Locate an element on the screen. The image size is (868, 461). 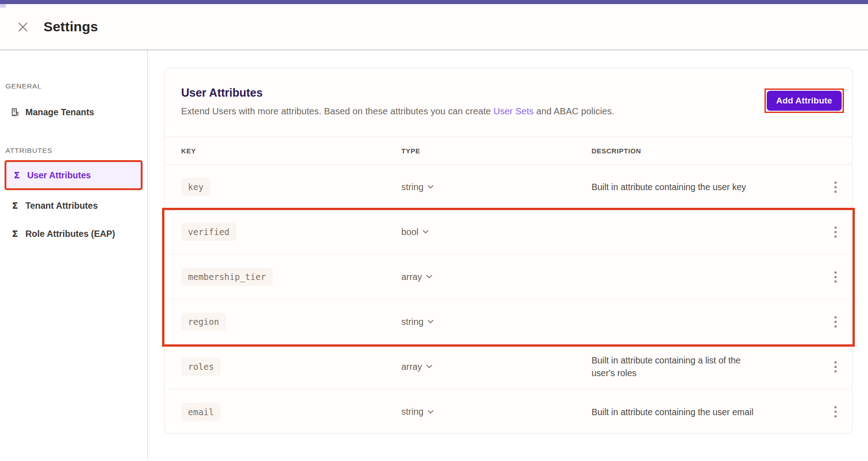
sidebar-item-manage-tenants: Manage Tenants is located at coordinates (74, 112).